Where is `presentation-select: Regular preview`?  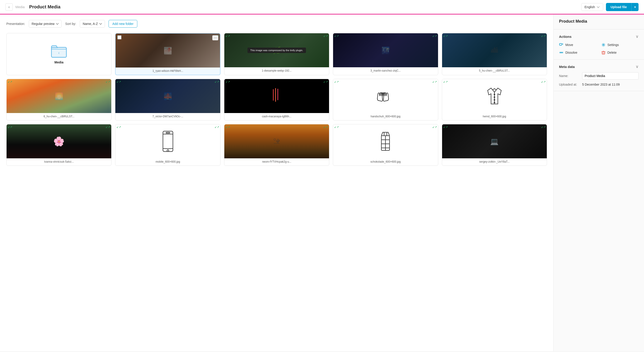
presentation-select: Regular preview is located at coordinates (45, 24).